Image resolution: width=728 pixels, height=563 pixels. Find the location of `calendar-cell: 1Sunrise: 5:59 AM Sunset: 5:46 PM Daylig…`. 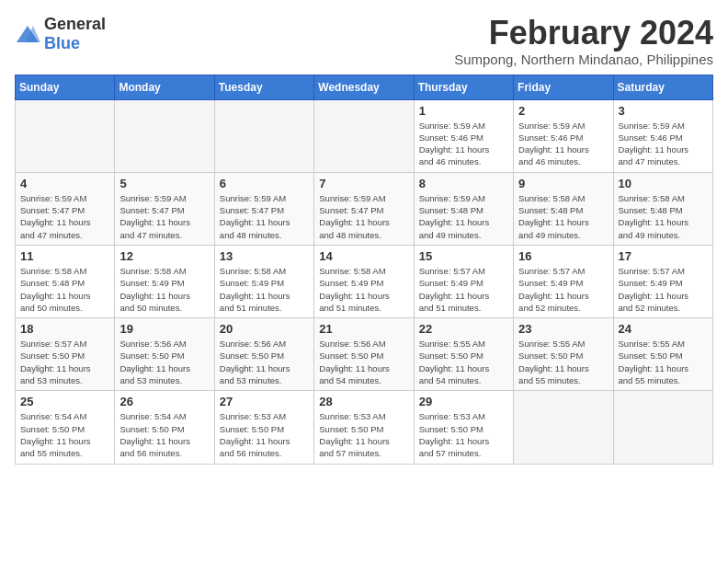

calendar-cell: 1Sunrise: 5:59 AM Sunset: 5:46 PM Daylig… is located at coordinates (463, 136).